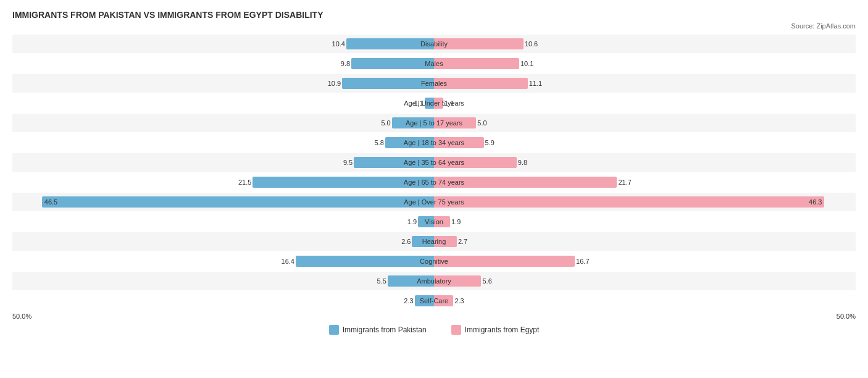 This screenshot has width=868, height=378. Describe the element at coordinates (434, 26) in the screenshot. I see `chart-source: Source: ZipAtlas.com` at that location.